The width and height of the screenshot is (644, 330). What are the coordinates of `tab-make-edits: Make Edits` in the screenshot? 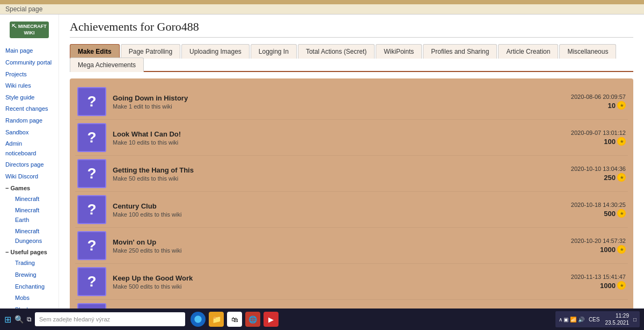 It's located at (94, 52).